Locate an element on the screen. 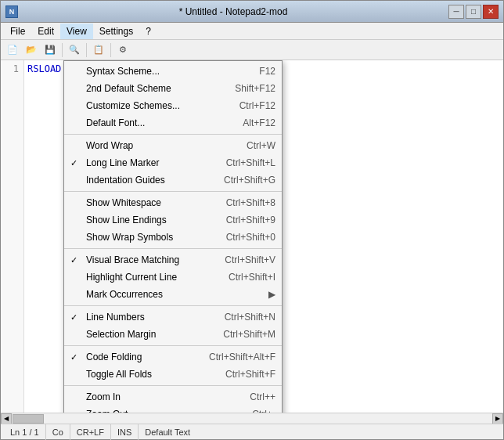  shortcut-label: Ctrl+Shift+I is located at coordinates (244, 277).